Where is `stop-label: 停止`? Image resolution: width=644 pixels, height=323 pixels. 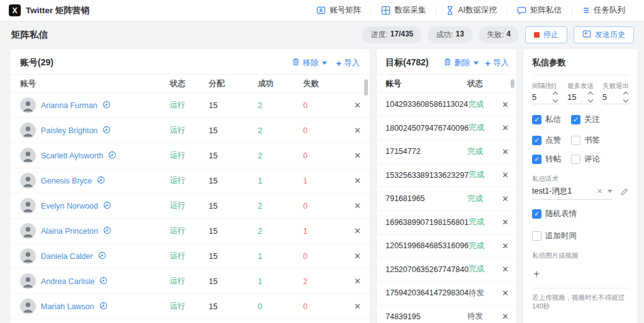 stop-label: 停止 is located at coordinates (551, 35).